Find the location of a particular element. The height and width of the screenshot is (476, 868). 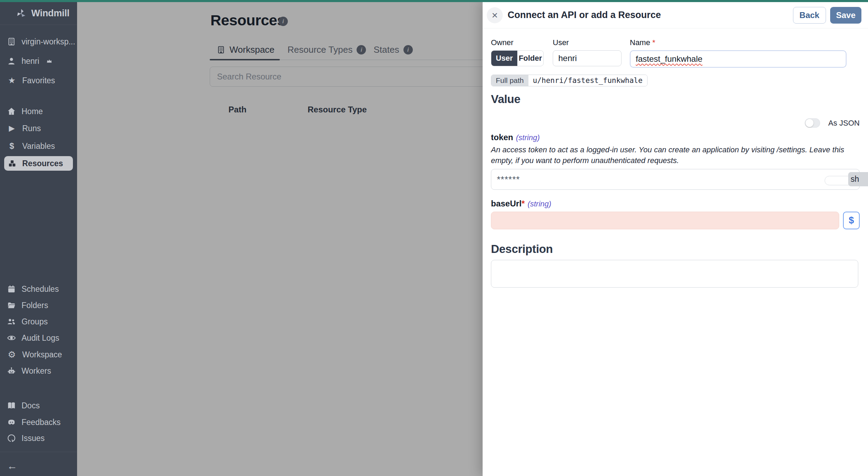

brand-name: Windmill is located at coordinates (50, 13).